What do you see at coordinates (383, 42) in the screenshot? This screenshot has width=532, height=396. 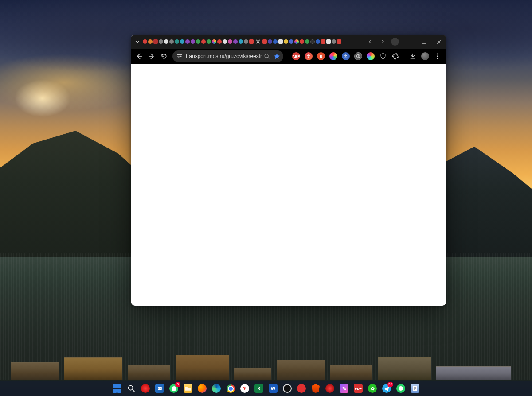 I see `tabstrip-scroll-right` at bounding box center [383, 42].